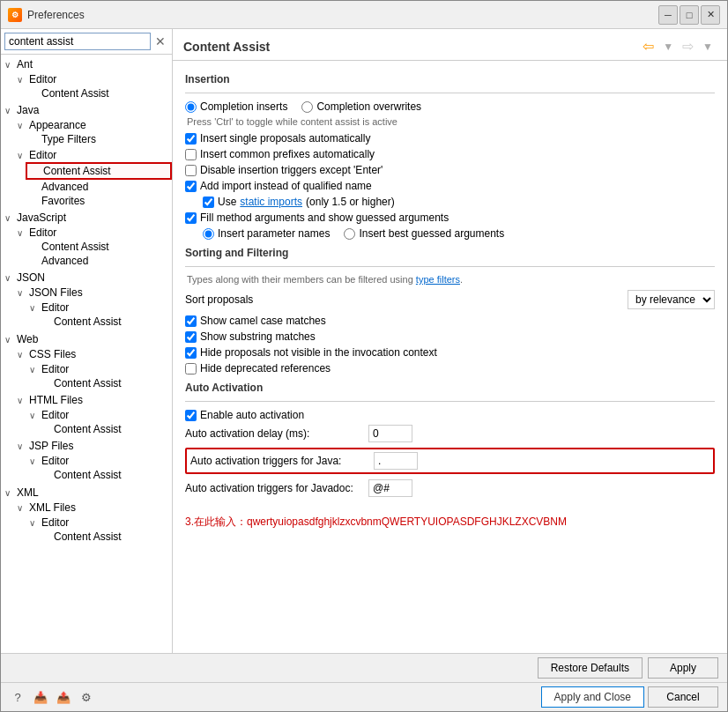  What do you see at coordinates (190, 155) in the screenshot?
I see `insert-common-checkbox` at bounding box center [190, 155].